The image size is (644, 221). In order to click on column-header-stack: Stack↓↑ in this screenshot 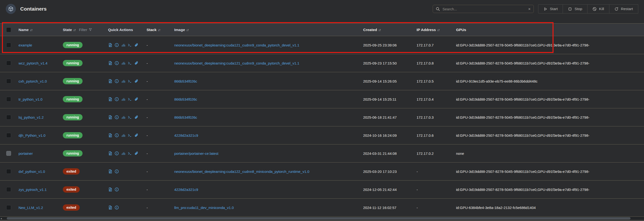, I will do `click(160, 30)`.